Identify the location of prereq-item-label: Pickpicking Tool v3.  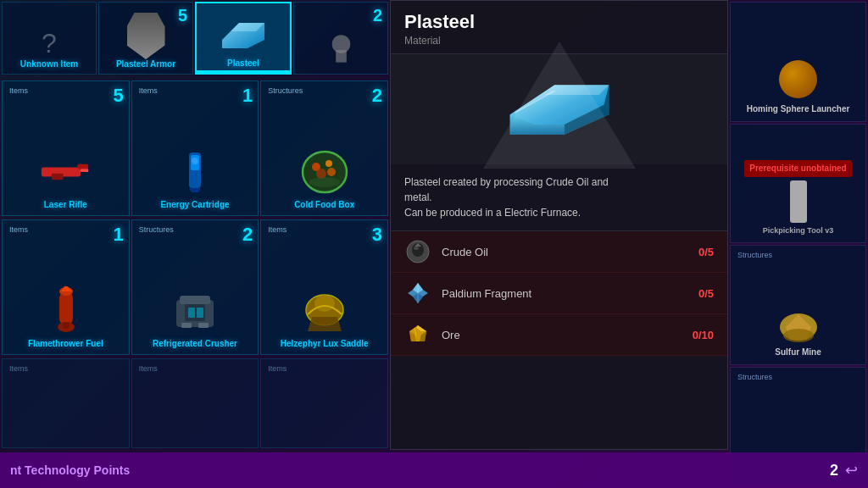
(798, 230).